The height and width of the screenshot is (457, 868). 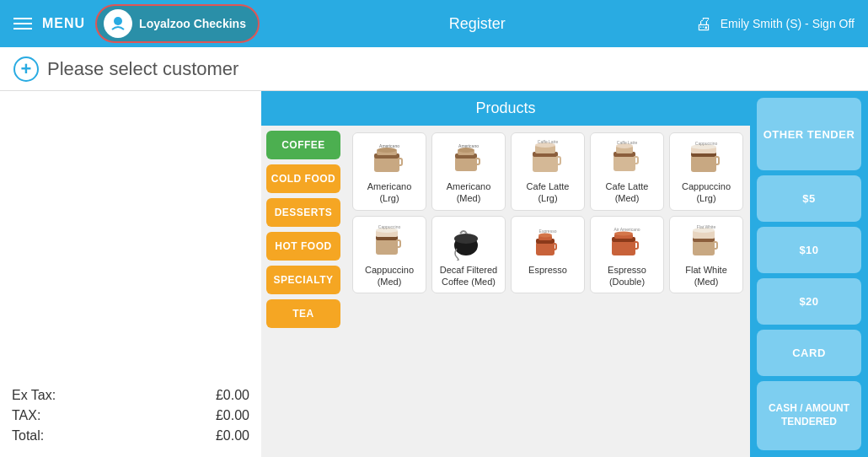 What do you see at coordinates (506, 108) in the screenshot?
I see `products-header: Products` at bounding box center [506, 108].